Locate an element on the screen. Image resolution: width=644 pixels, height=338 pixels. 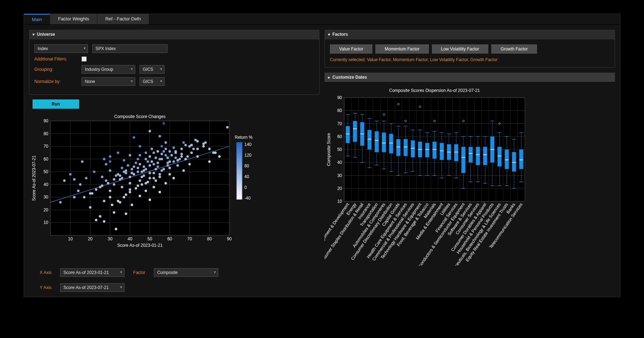
grouping-system-select: GICS is located at coordinates (152, 69).